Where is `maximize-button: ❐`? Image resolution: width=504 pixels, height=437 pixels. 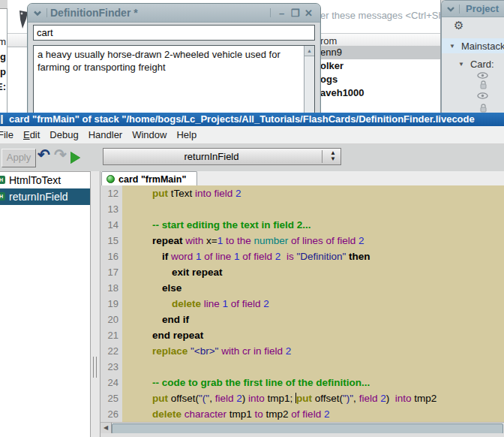 maximize-button: ❐ is located at coordinates (296, 14).